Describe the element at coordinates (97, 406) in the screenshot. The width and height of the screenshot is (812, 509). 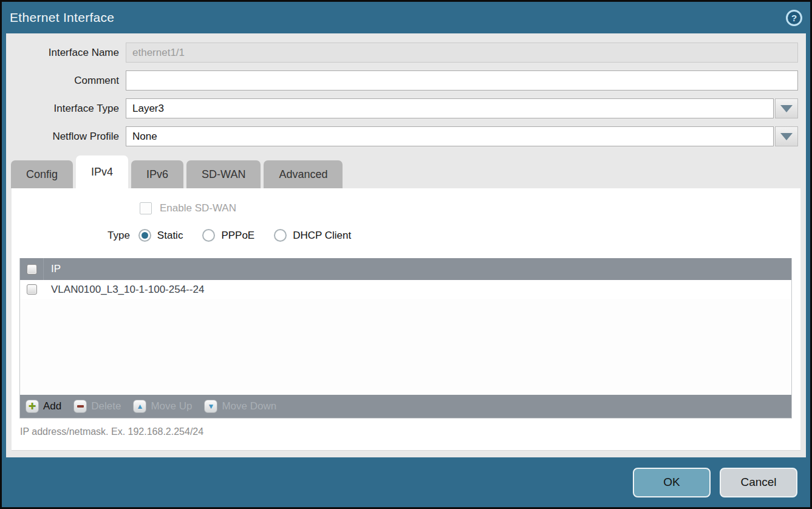
I see `delete-button: Delete` at that location.